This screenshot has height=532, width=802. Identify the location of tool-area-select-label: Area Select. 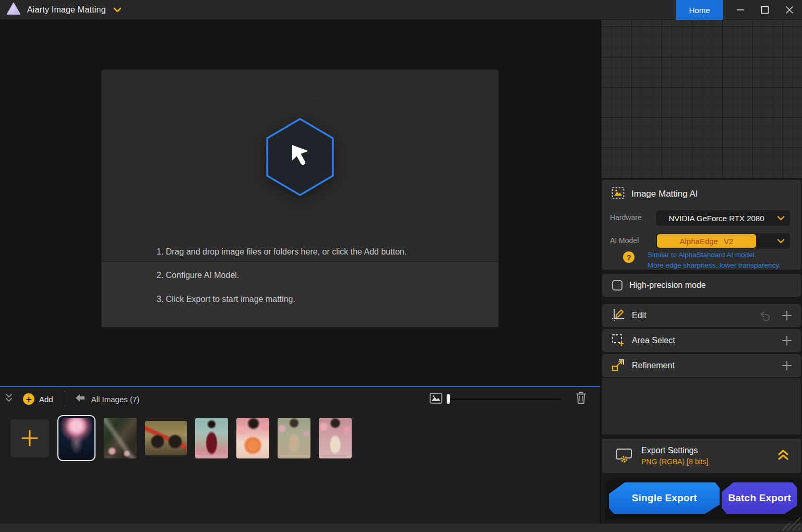
(653, 341).